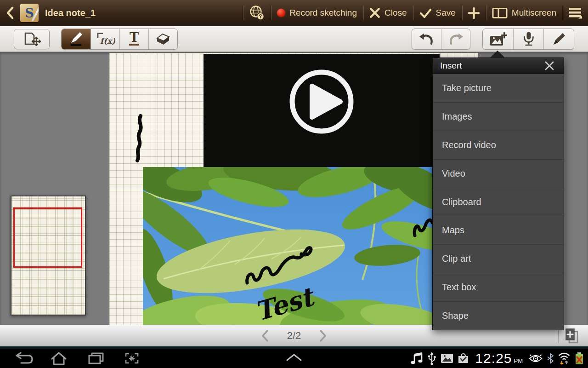 Image resolution: width=588 pixels, height=368 pixels. I want to click on multiscreen-button: Multiscreen, so click(524, 13).